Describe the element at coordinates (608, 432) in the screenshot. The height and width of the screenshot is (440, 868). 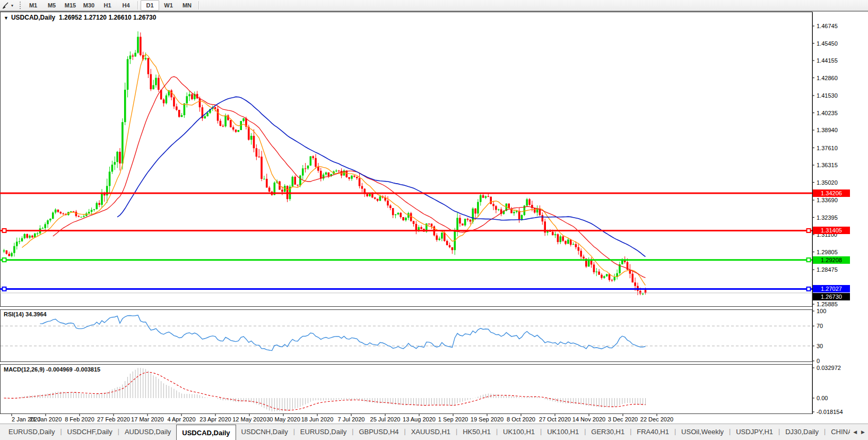
I see `tab-ger30-h1: GER30,H1` at that location.